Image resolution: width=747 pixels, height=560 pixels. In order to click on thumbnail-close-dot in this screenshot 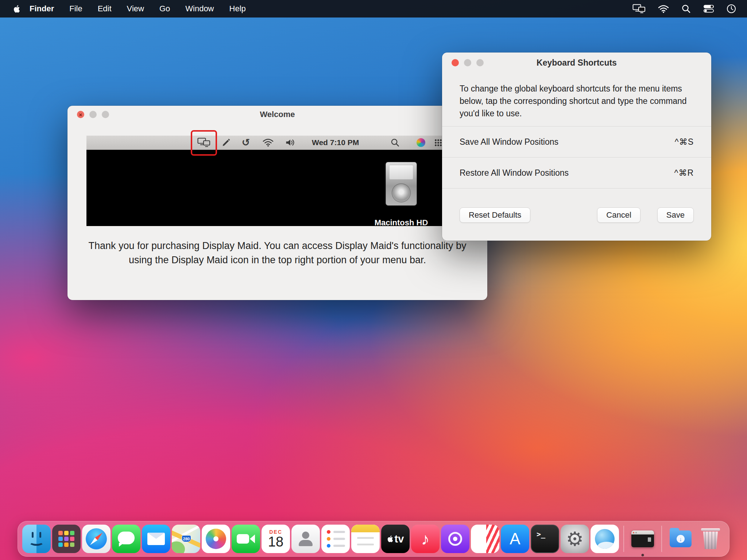, I will do `click(634, 533)`.